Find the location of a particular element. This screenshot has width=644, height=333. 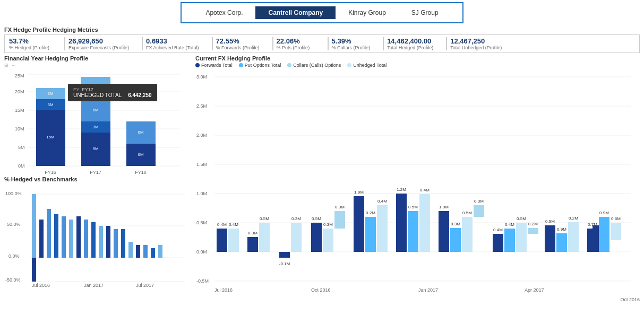

metric-exposure: 26,929,650 Exposure Forecasts (Profile) is located at coordinates (97, 43).